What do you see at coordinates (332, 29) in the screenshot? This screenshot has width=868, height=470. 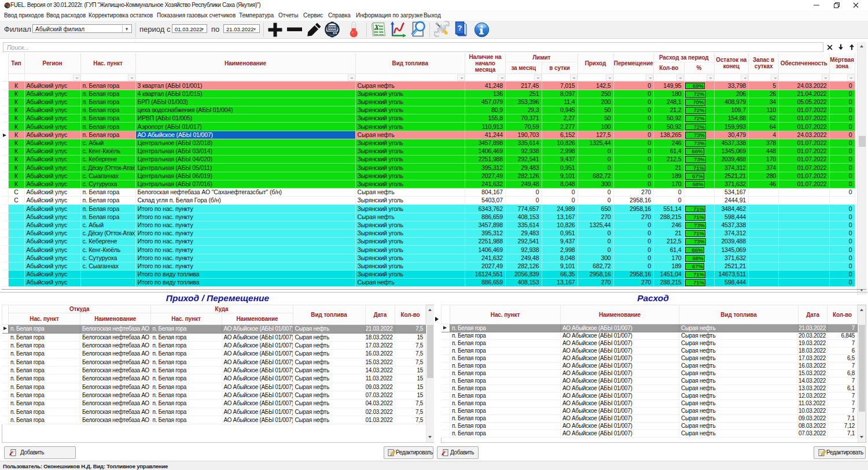 I see `svg-text: 00000` at bounding box center [332, 29].